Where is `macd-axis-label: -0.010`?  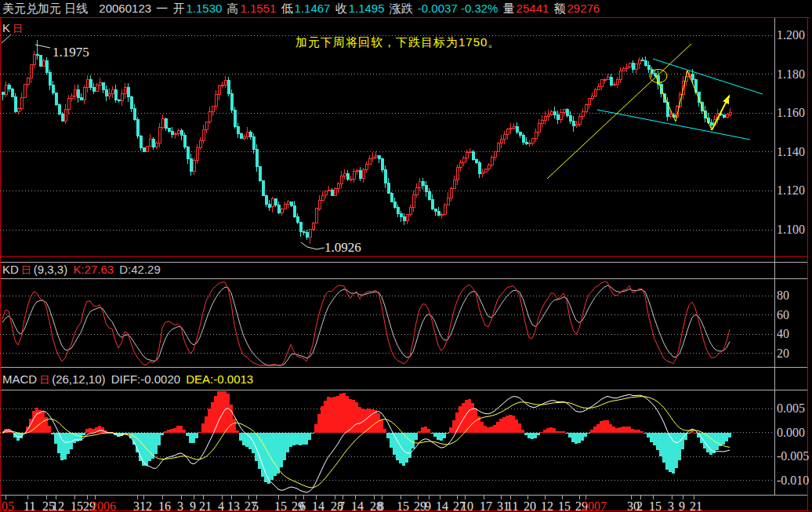 macd-axis-label: -0.010 is located at coordinates (793, 481).